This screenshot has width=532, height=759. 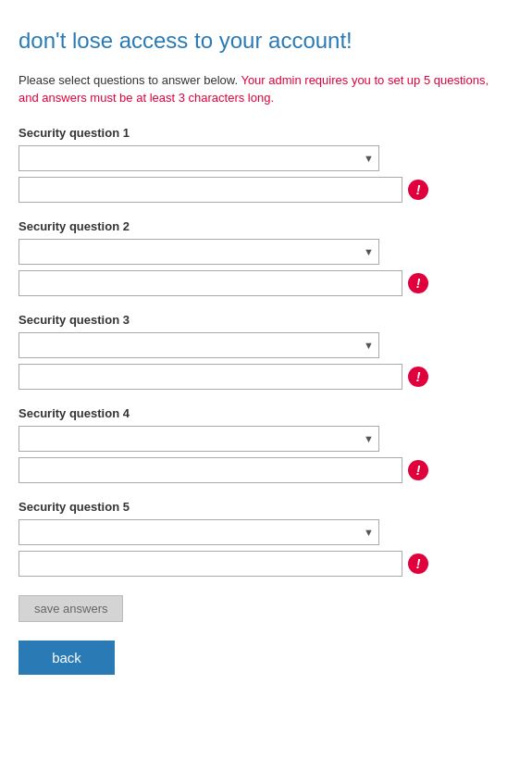 I want to click on question-label-4: Security question 4, so click(x=261, y=413).